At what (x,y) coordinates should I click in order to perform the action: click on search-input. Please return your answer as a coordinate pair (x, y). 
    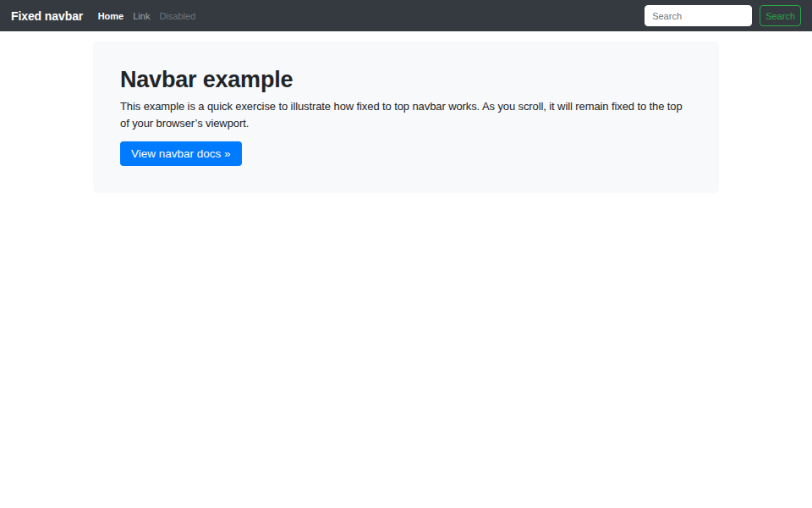
    Looking at the image, I should click on (699, 15).